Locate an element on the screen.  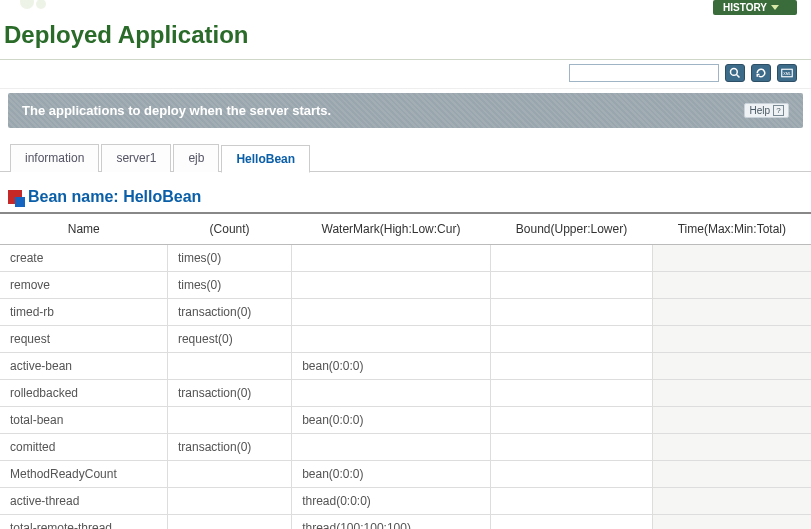
tab-information: information is located at coordinates (54, 158).